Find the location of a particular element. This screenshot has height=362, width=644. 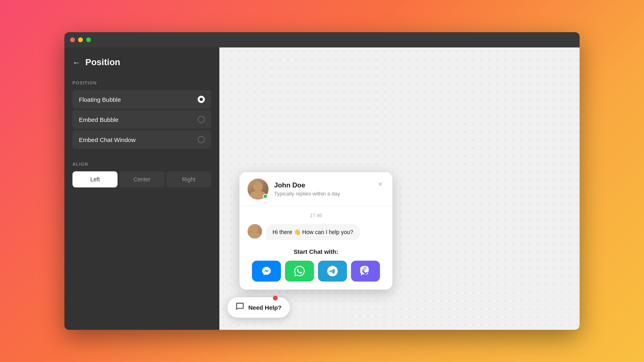

bubble-chat-icon is located at coordinates (240, 307).